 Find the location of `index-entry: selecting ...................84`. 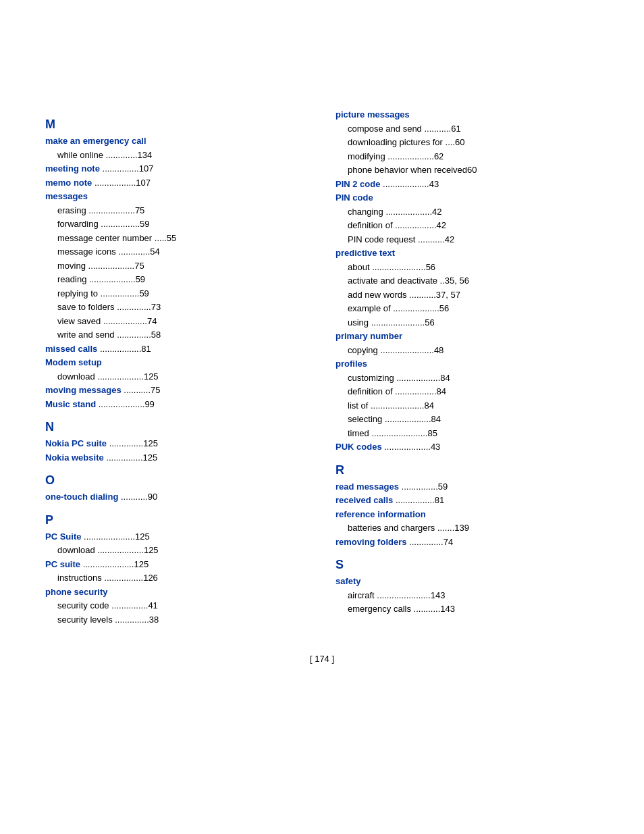

index-entry: selecting ...................84 is located at coordinates (467, 419).